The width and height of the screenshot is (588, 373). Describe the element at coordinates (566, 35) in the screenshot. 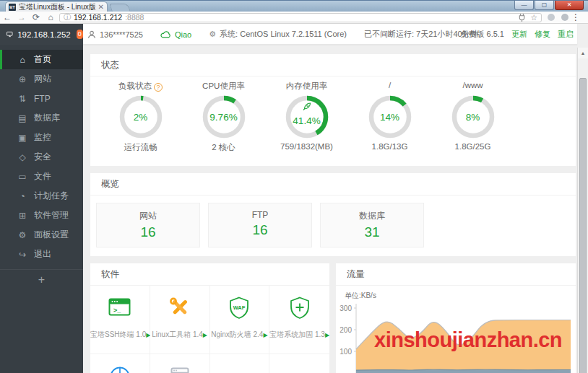

I see `restart-link: 重启` at that location.